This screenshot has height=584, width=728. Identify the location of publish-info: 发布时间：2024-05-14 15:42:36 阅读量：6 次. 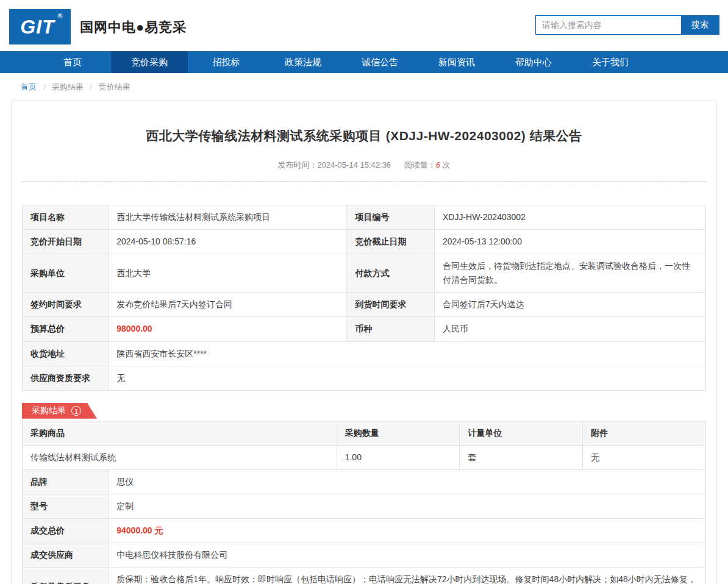
(364, 165).